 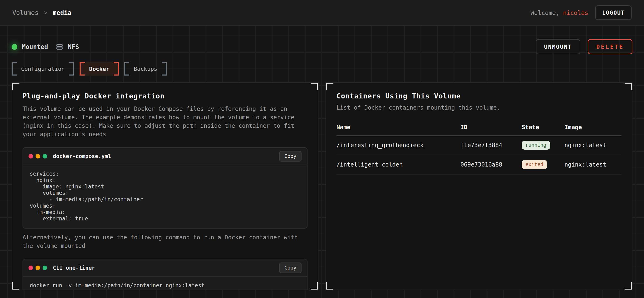 I want to click on table-row: /intelligent_colden 069e73016a88 exited …, so click(x=479, y=165).